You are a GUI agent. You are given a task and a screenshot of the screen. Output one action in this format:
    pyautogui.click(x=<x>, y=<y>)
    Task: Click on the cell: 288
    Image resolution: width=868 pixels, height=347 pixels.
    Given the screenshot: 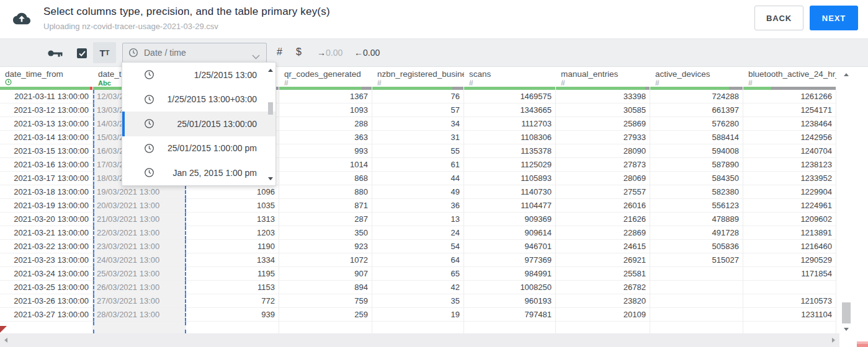 What is the action you would take?
    pyautogui.click(x=326, y=124)
    